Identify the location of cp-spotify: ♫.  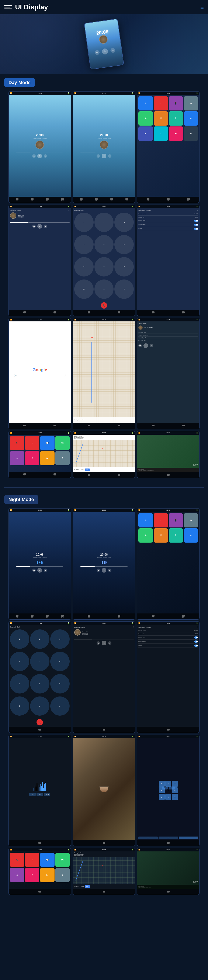
(17, 458).